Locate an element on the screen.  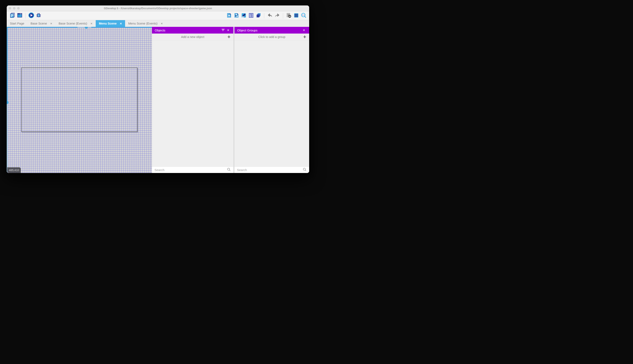
zoom-original-button: 1:1 is located at coordinates (303, 16).